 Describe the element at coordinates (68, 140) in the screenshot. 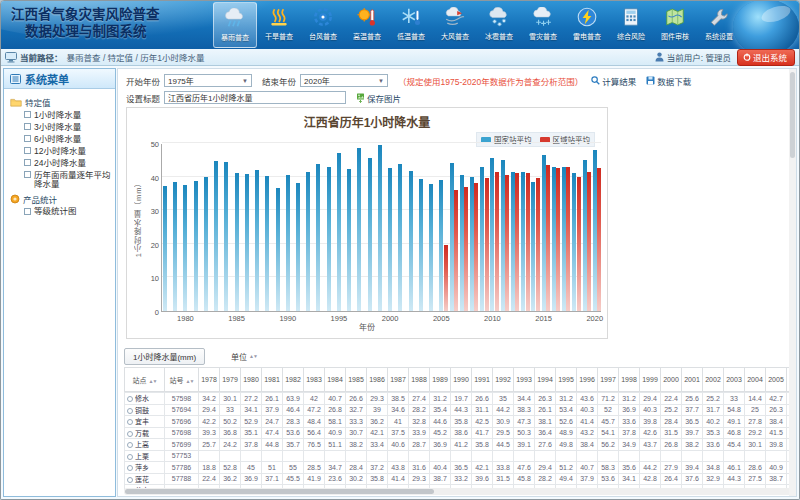

I see `sidebar-item: 6小时降水量` at that location.